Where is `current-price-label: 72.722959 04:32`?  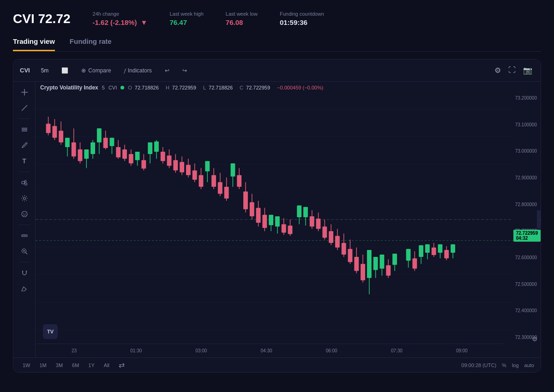 current-price-label: 72.722959 04:32 is located at coordinates (527, 236).